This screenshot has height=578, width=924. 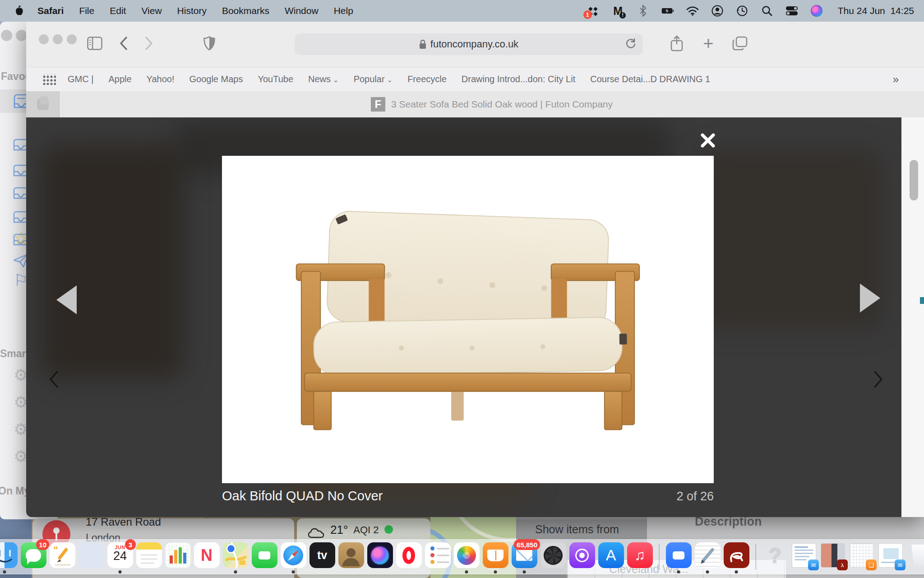 I want to click on apple-menu-icon, so click(x=18, y=11).